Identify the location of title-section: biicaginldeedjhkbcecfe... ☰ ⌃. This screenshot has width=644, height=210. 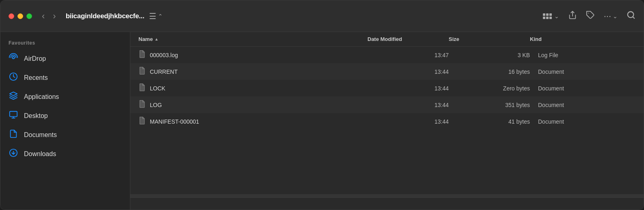
(305, 16).